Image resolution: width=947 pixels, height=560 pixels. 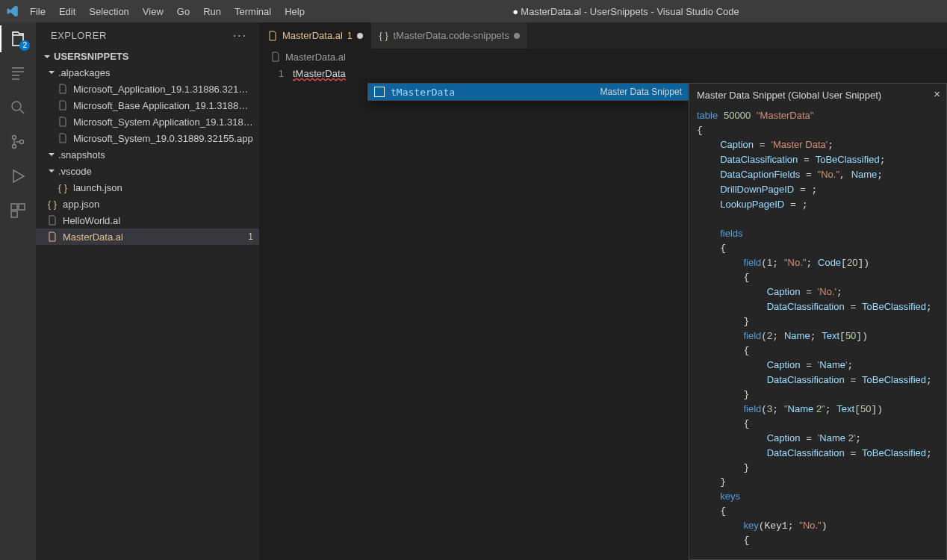 What do you see at coordinates (276, 312) in the screenshot?
I see `line-numbers: 1` at bounding box center [276, 312].